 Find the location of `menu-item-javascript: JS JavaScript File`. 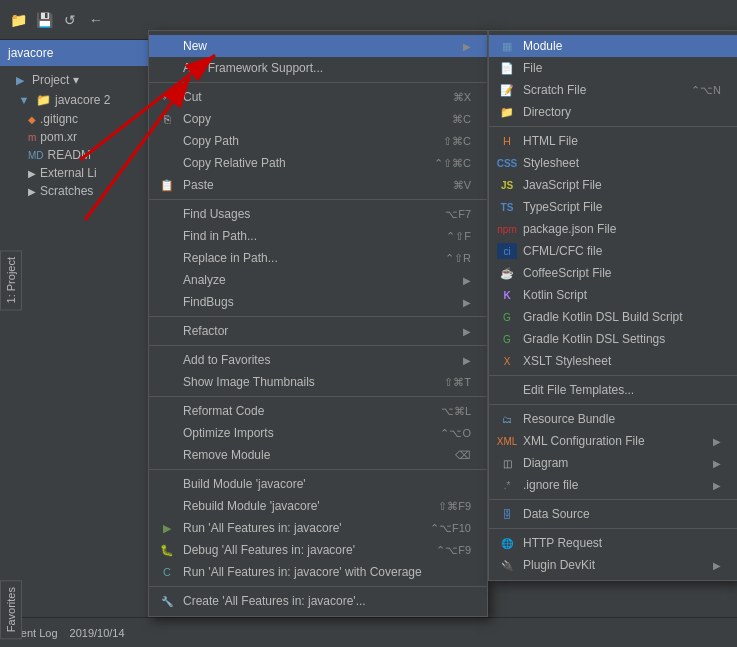

menu-item-javascript: JS JavaScript File is located at coordinates (613, 185).